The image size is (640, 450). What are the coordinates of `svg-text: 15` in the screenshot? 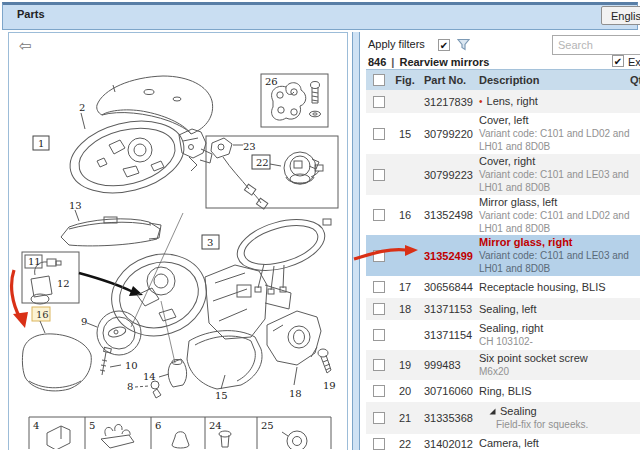 It's located at (222, 396).